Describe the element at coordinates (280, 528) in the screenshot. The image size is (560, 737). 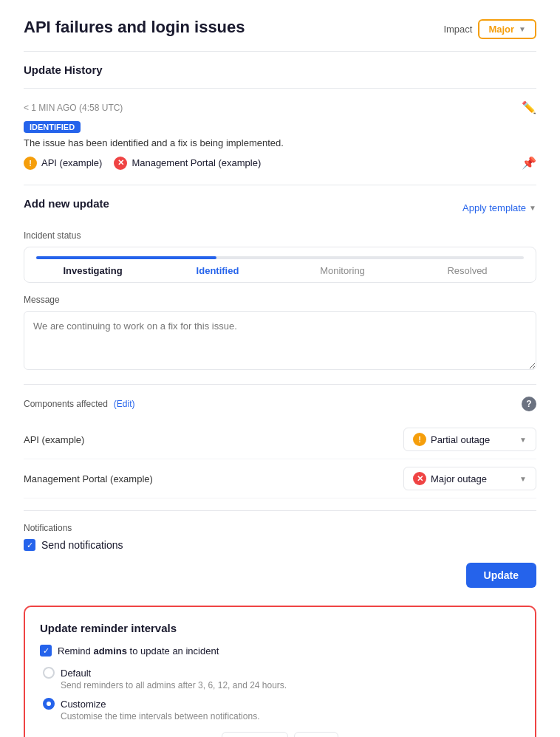
I see `notifications-label: Notifications` at that location.